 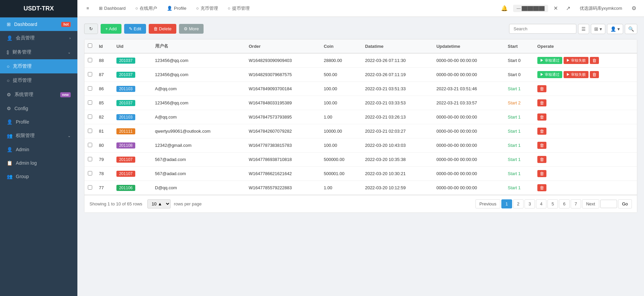 I want to click on view-search-button: 🔍, so click(x=631, y=29).